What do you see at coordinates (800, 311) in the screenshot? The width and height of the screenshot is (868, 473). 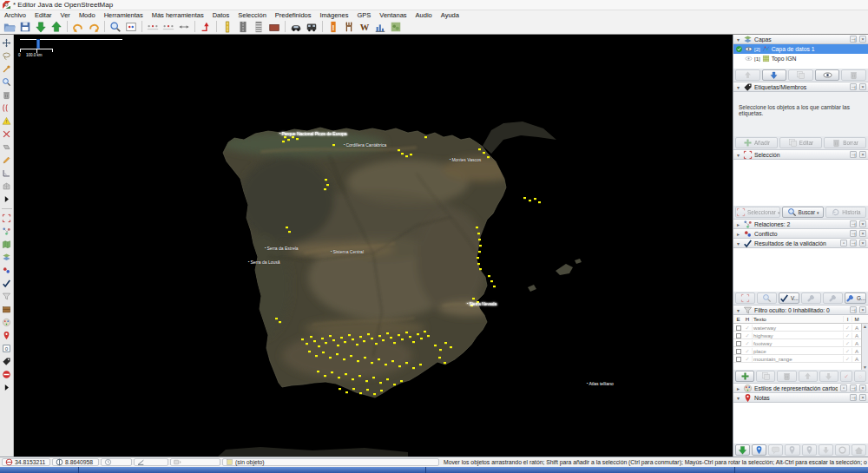 I see `panel-filtro-header: ▾ Filtro oculto: 0 Inhabilitado: 0 ⊣×` at bounding box center [800, 311].